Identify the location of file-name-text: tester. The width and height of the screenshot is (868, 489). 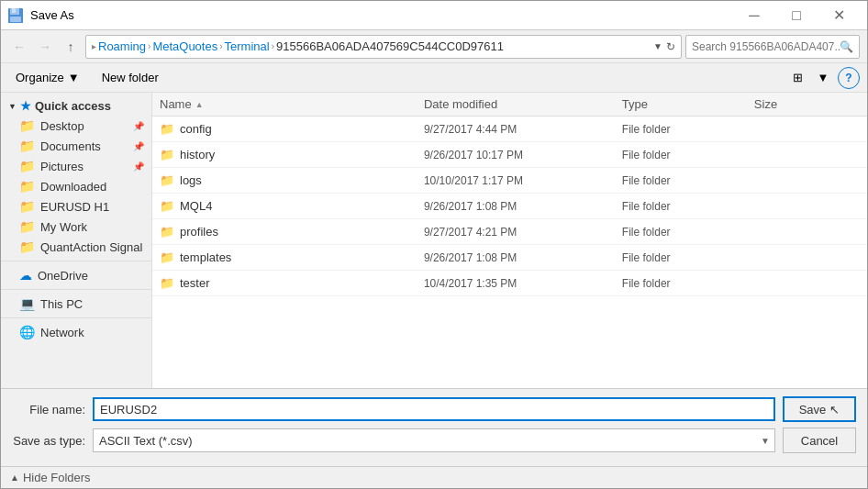
(195, 283).